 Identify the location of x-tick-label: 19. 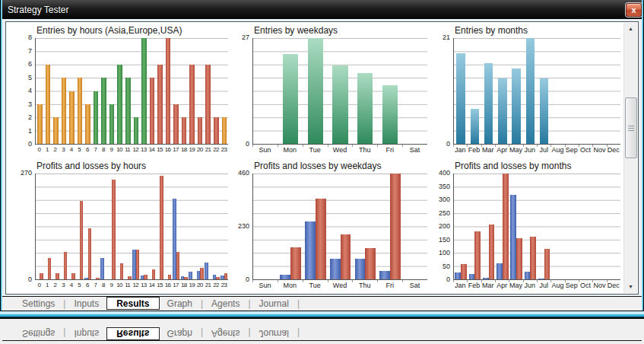
(192, 285).